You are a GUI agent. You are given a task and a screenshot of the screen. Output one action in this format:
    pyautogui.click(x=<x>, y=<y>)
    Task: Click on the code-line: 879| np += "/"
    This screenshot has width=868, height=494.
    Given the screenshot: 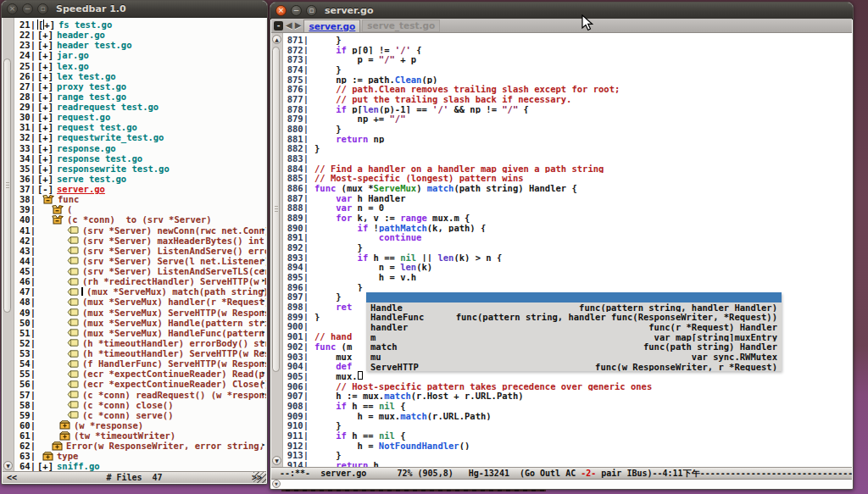 What is the action you would take?
    pyautogui.click(x=568, y=119)
    